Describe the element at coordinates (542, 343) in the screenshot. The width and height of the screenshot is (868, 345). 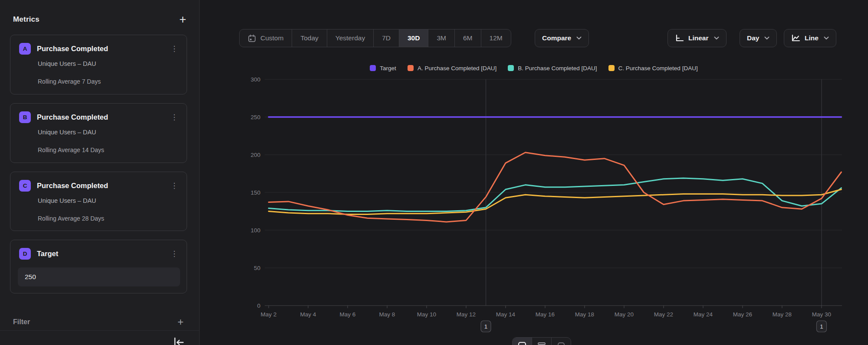
I see `table-rows-icon` at that location.